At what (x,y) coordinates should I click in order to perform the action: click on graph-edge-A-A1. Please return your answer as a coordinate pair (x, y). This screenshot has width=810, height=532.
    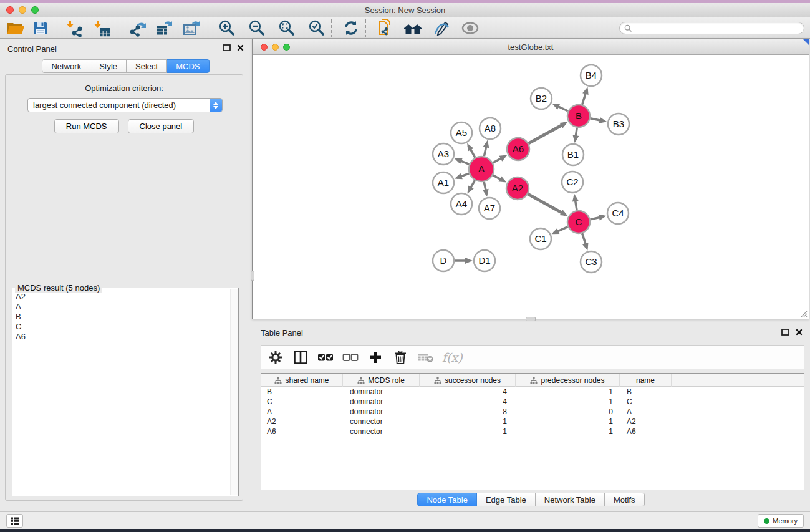
    Looking at the image, I should click on (463, 176).